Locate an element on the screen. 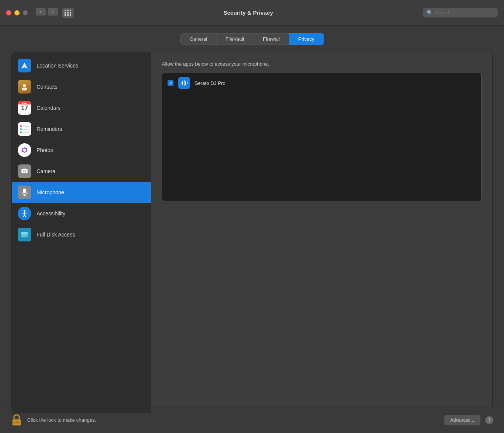  app-name: Serato DJ Pro is located at coordinates (210, 83).